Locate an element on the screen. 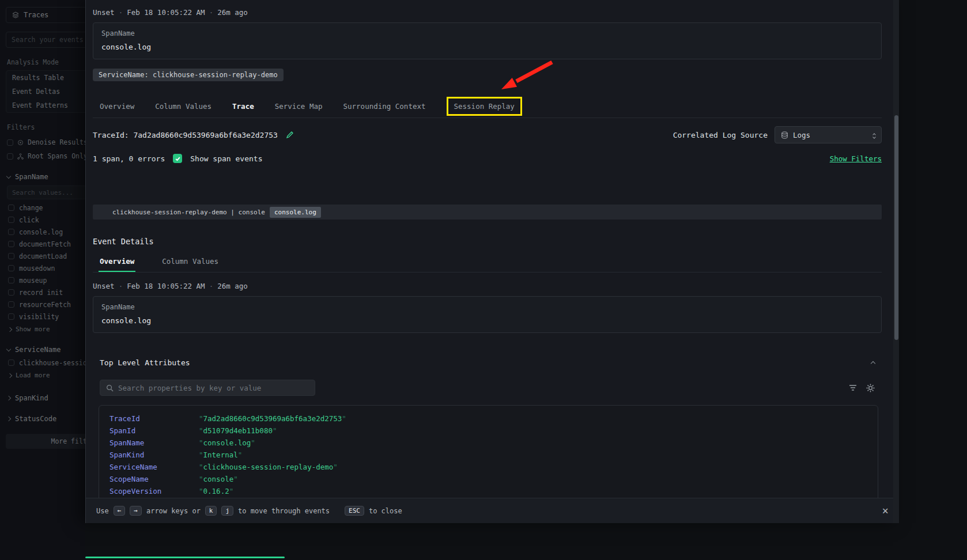  pencil-icon is located at coordinates (290, 135).